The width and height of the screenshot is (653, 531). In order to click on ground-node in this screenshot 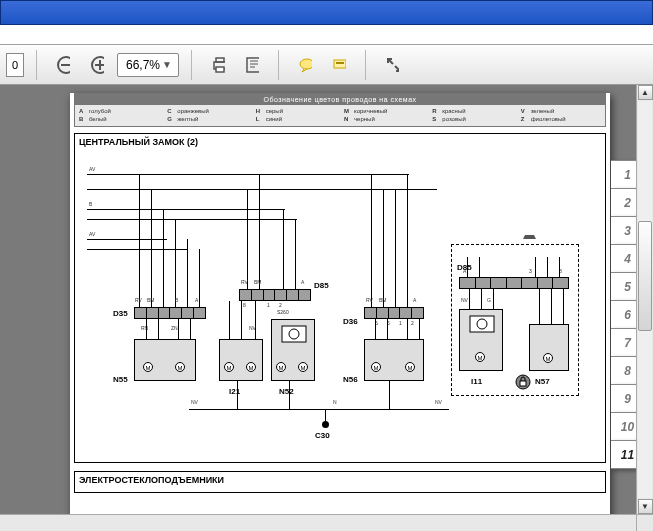, I will do `click(326, 424)`.